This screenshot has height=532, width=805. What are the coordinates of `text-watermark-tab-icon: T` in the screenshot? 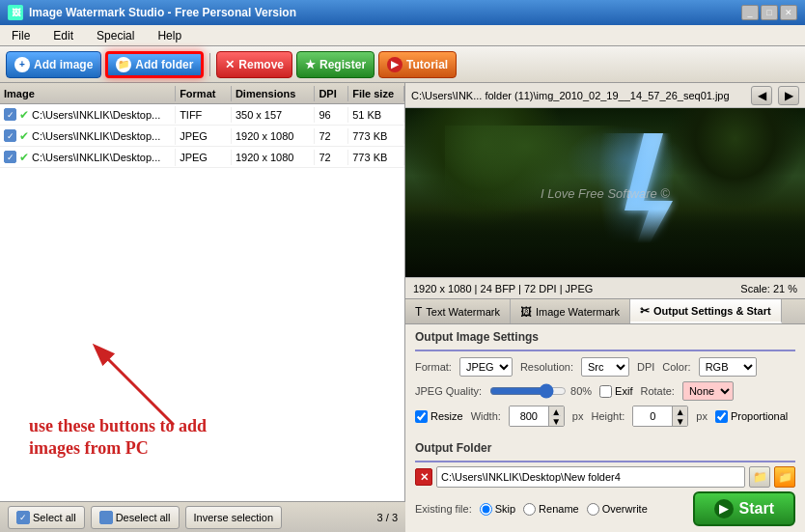 It's located at (419, 312).